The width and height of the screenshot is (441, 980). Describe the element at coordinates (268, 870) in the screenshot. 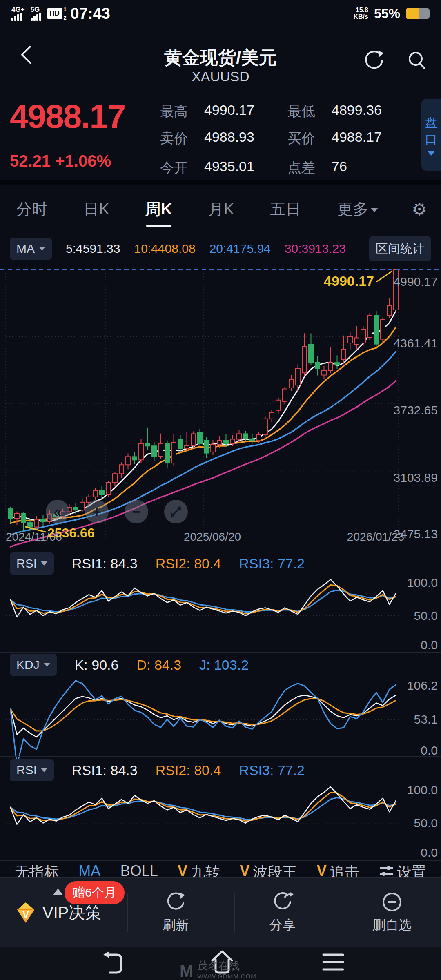

I see `indicator-tab-vband: V波段王` at that location.